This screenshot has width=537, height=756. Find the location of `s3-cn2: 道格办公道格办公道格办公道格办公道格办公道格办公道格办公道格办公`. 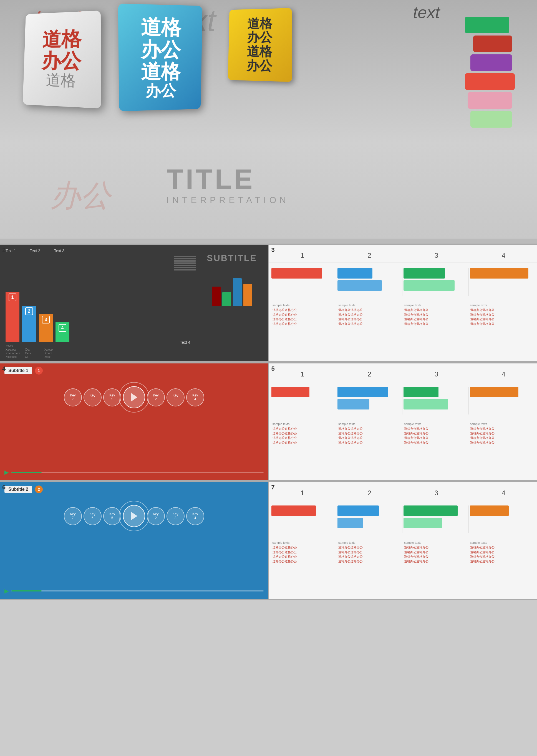

s3-cn2: 道格办公道格办公道格办公道格办公道格办公道格办公道格办公道格办公 is located at coordinates (370, 317).